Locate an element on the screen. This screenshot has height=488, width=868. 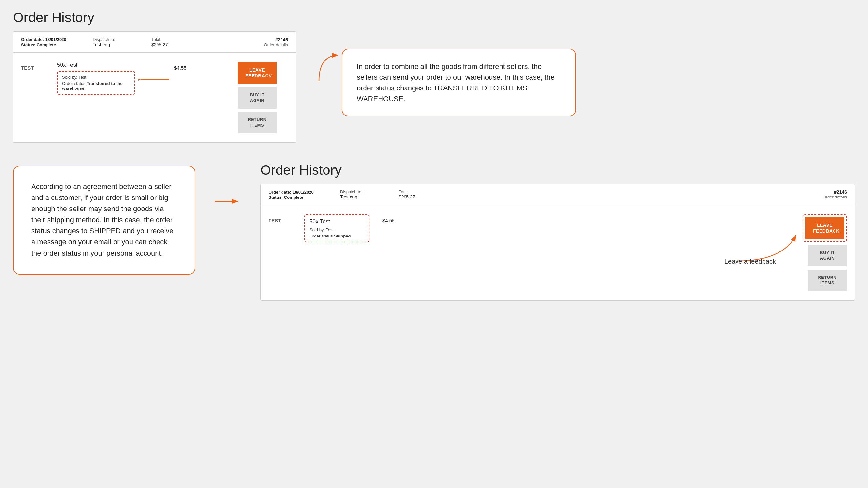
bottom-left-arrow-area is located at coordinates (228, 185).